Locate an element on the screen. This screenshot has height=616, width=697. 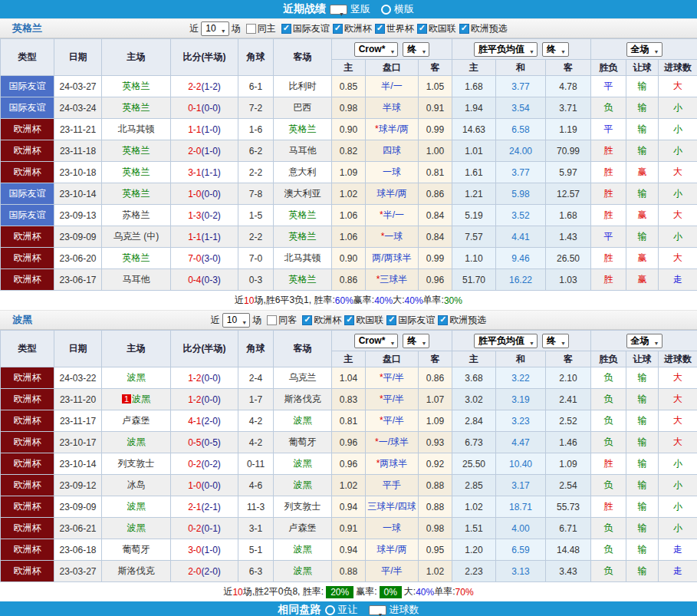
summary-segment: 单率: is located at coordinates (445, 592).